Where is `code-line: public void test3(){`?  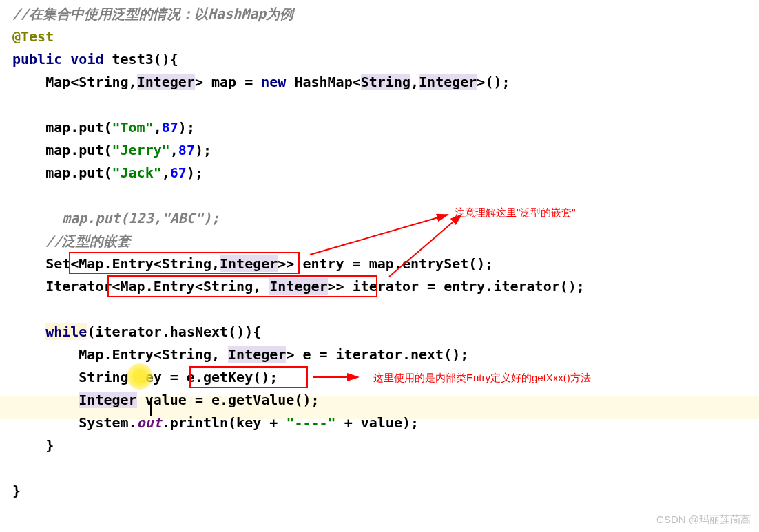
code-line: public void test3(){ is located at coordinates (380, 59).